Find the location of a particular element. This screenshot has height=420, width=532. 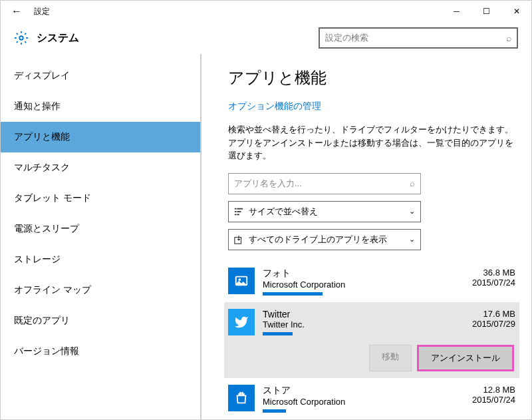

drive-icon is located at coordinates (239, 240).